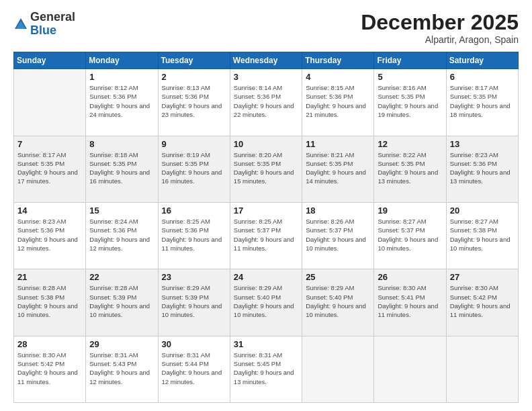 Image resolution: width=532 pixels, height=411 pixels. Describe the element at coordinates (410, 211) in the screenshot. I see `day-number: 19` at that location.